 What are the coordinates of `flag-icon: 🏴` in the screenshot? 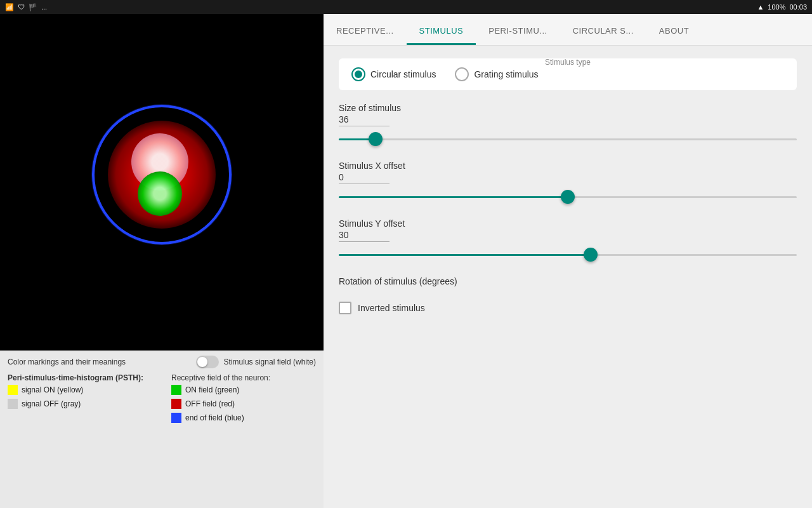 It's located at (33, 8).